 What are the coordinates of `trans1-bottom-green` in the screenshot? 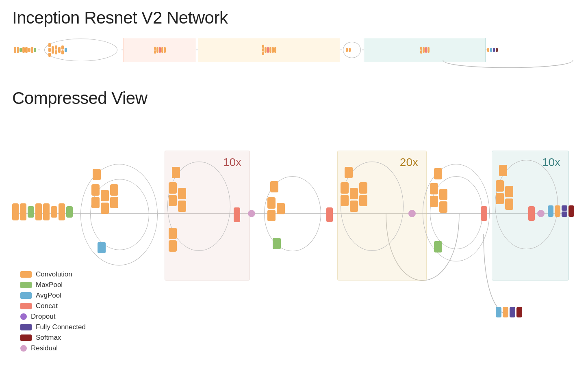 It's located at (277, 244).